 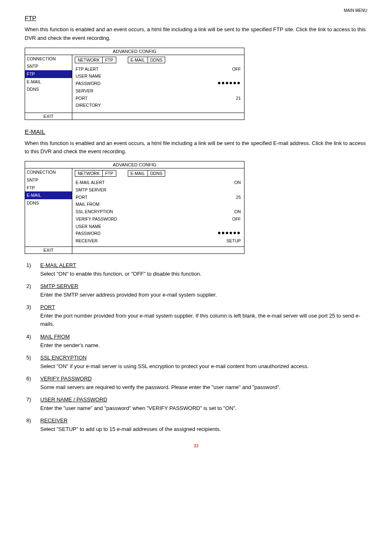 What do you see at coordinates (135, 165) in the screenshot?
I see `email-panel-title: ADVANCED CONFIG` at bounding box center [135, 165].